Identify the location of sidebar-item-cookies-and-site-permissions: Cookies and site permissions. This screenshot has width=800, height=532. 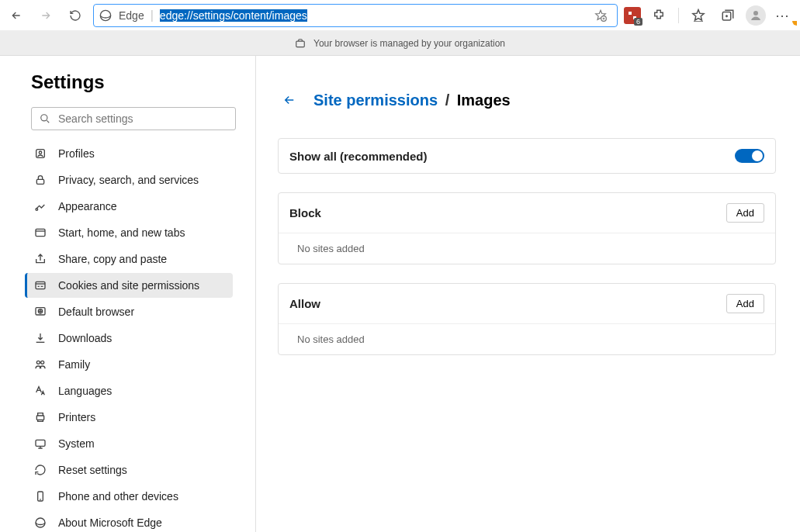
(129, 285).